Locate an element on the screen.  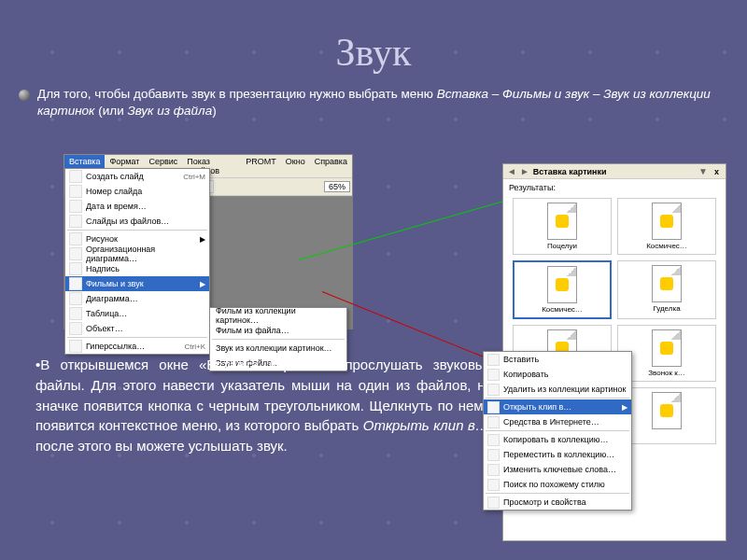
menu-screenshot: Вставка Формат Сервис Показ слайдов PROM… is located at coordinates (208, 175).